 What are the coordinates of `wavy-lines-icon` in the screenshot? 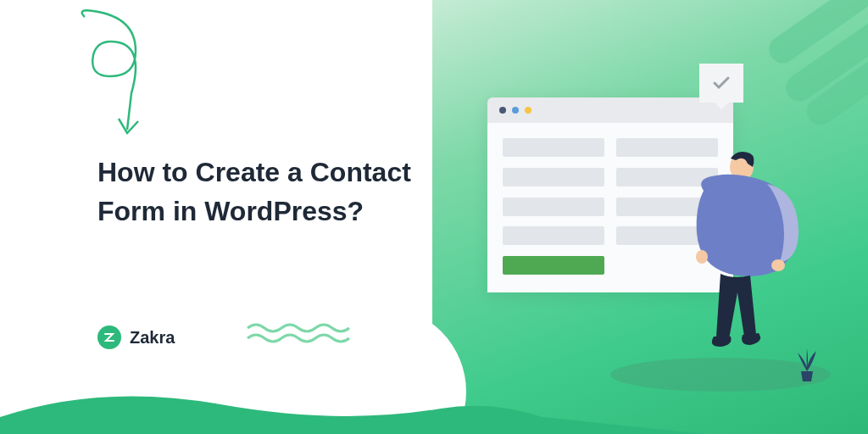 It's located at (301, 333).